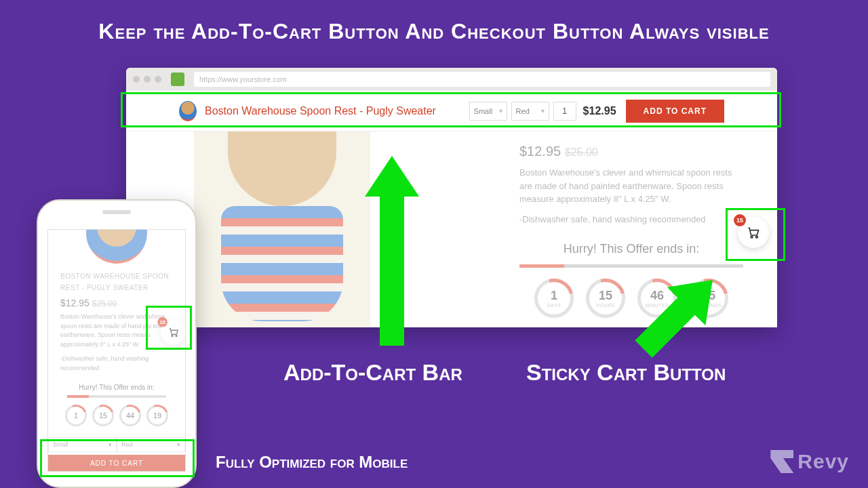  Describe the element at coordinates (631, 152) in the screenshot. I see `product-price: $12.95 $25.00` at that location.